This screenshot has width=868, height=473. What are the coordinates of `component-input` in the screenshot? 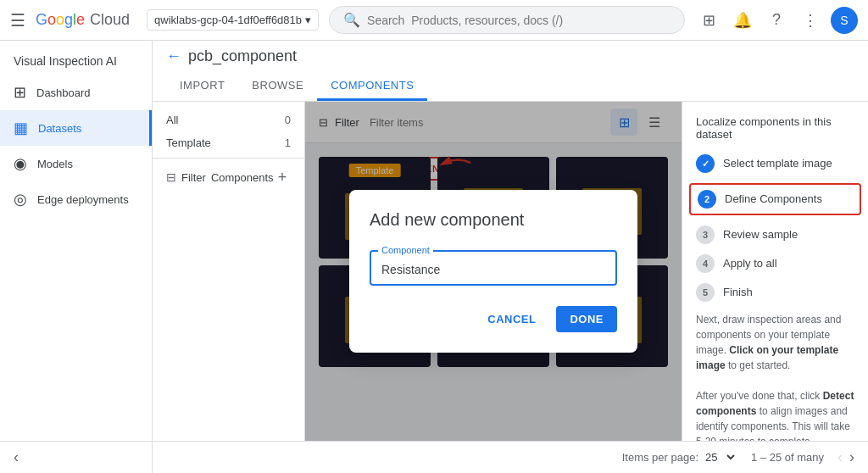 It's located at (493, 270).